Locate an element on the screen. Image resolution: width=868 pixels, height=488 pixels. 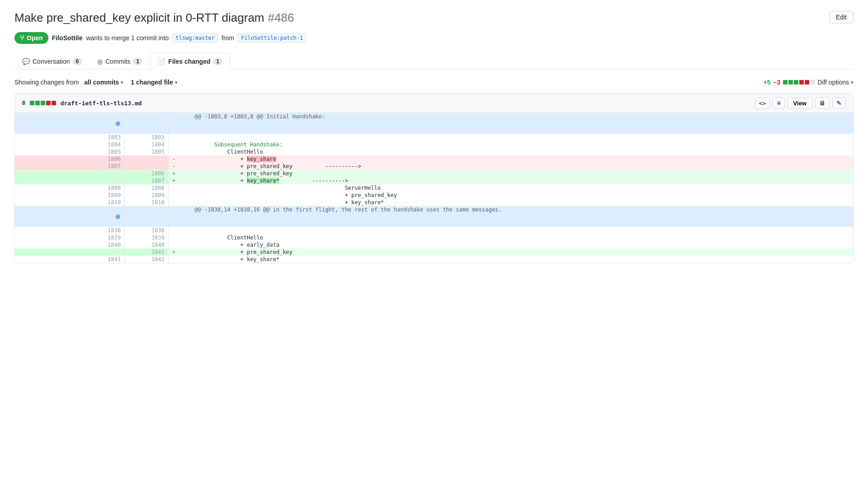
document-icon: ≡ is located at coordinates (778, 103).